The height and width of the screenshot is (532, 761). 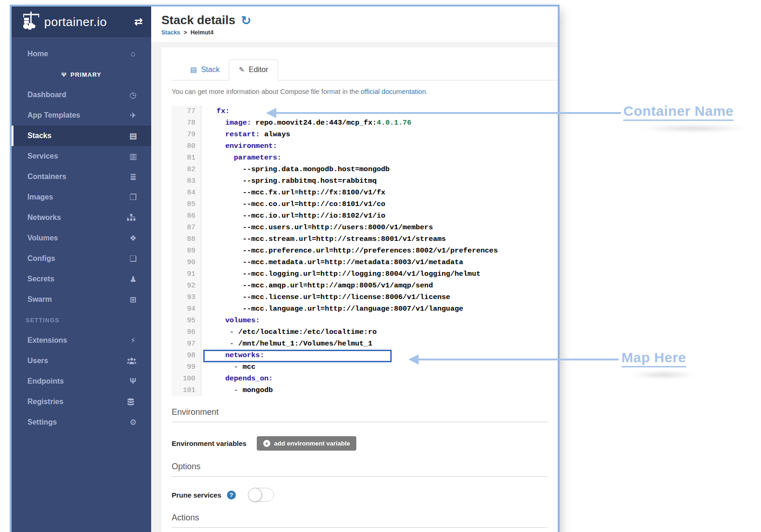 What do you see at coordinates (205, 70) in the screenshot?
I see `tab-stack: ▤ Stack` at bounding box center [205, 70].